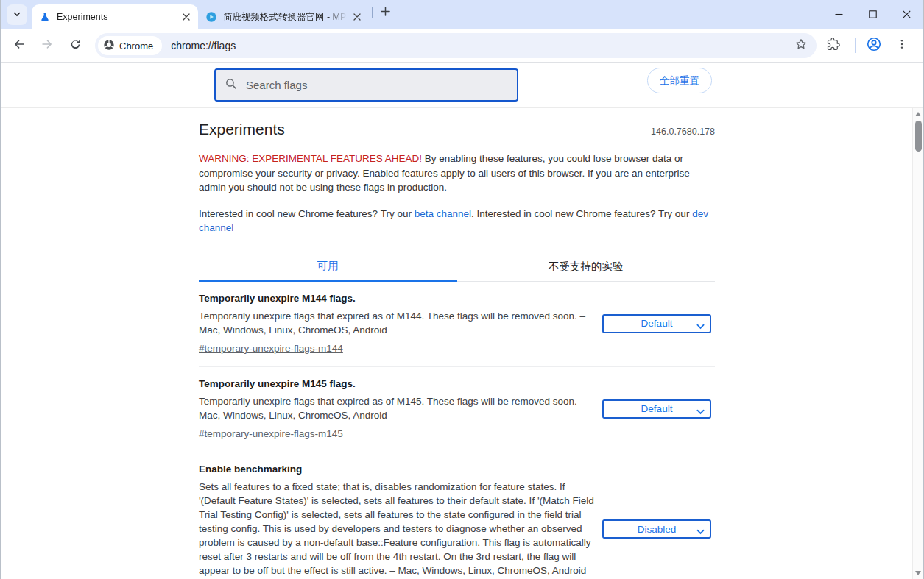 This screenshot has height=579, width=924. What do you see at coordinates (582, 213) in the screenshot?
I see `promo-text: . Interested in cool new Chrome features…` at bounding box center [582, 213].